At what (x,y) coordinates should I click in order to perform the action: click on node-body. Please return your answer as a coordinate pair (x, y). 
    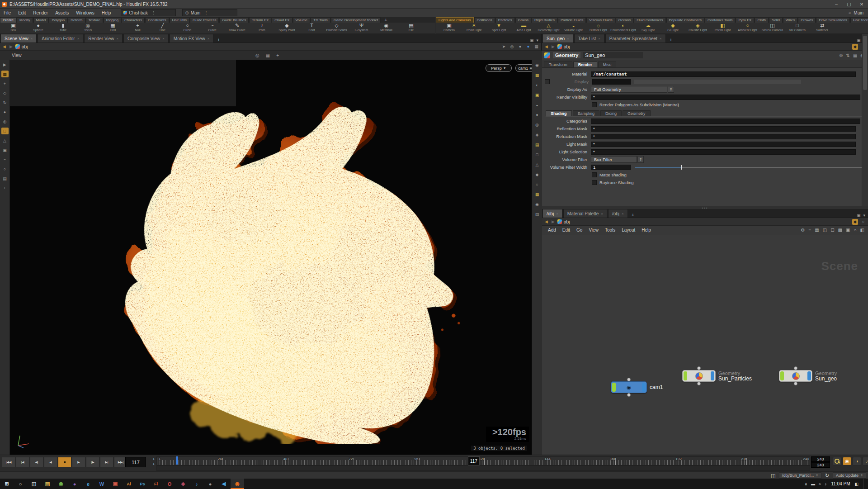
    Looking at the image, I should click on (796, 376).